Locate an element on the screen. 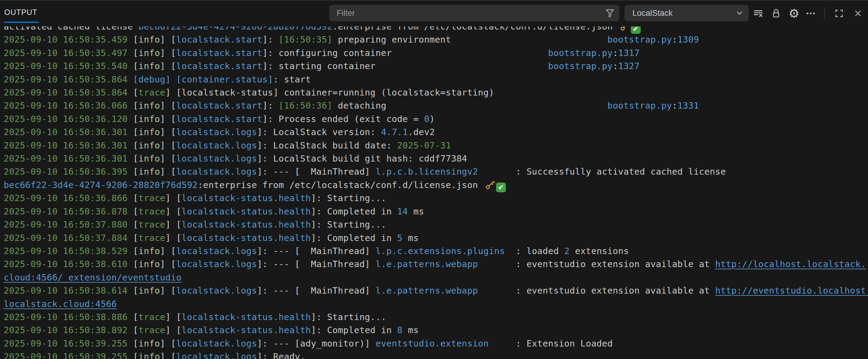  log-text: .dev2 is located at coordinates (421, 132).